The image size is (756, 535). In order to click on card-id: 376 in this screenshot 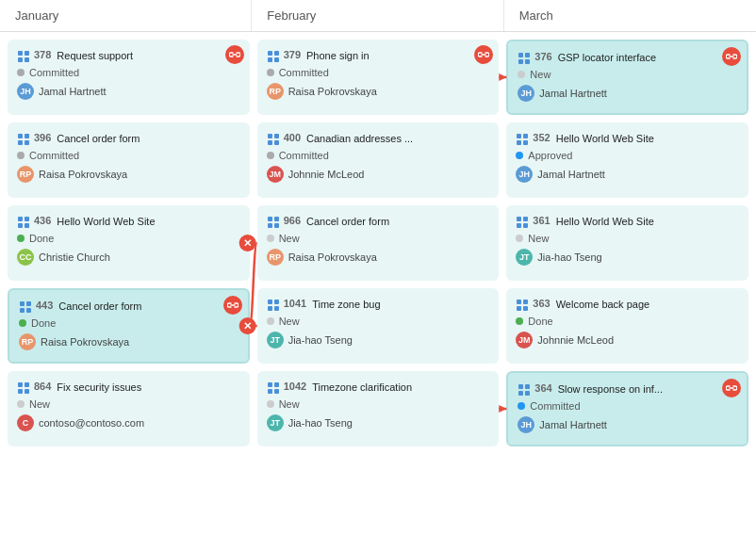, I will do `click(543, 57)`.